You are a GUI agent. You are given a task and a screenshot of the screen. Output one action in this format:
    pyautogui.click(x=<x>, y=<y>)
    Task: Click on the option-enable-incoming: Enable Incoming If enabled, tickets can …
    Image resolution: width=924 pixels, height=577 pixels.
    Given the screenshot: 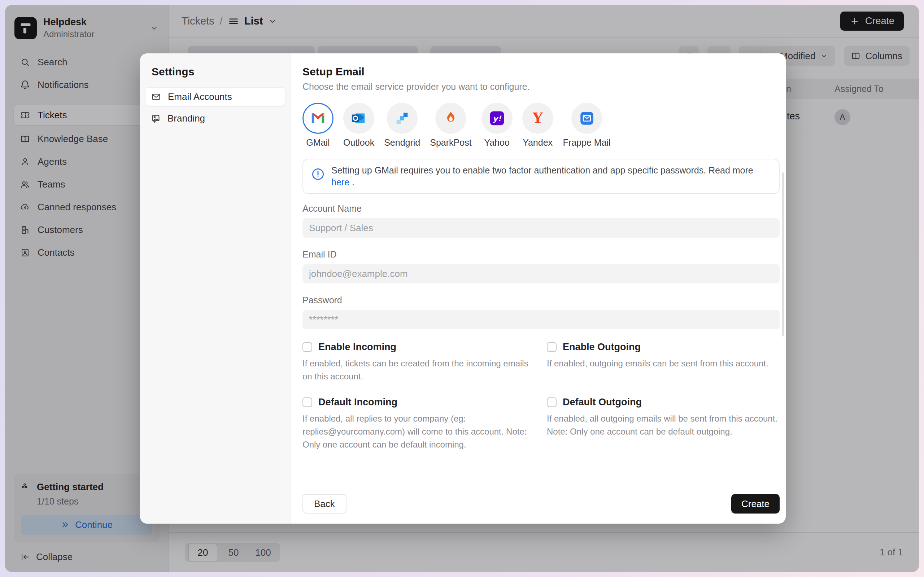 What is the action you would take?
    pyautogui.click(x=418, y=363)
    